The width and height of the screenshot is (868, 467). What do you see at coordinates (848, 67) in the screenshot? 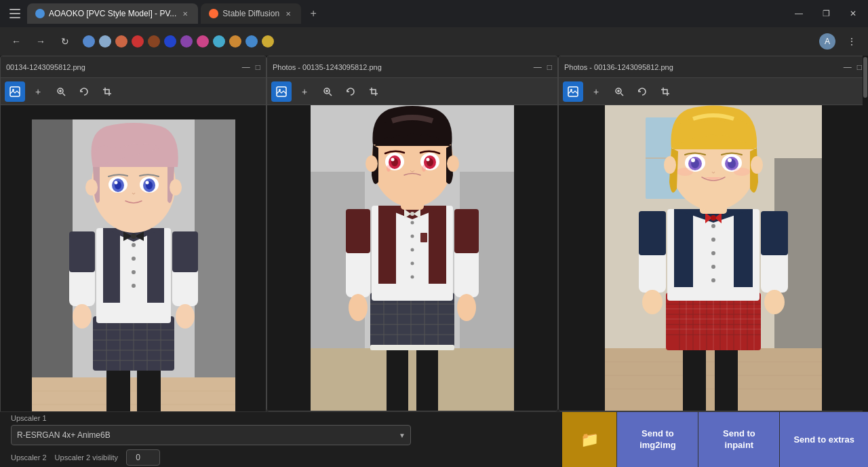
I see `minimize-right-button: —` at bounding box center [848, 67].